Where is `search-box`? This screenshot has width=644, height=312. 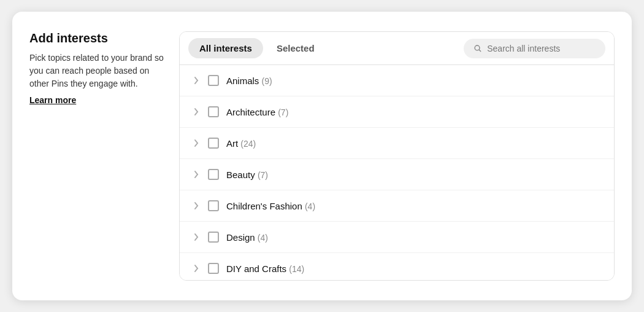
search-box is located at coordinates (535, 49).